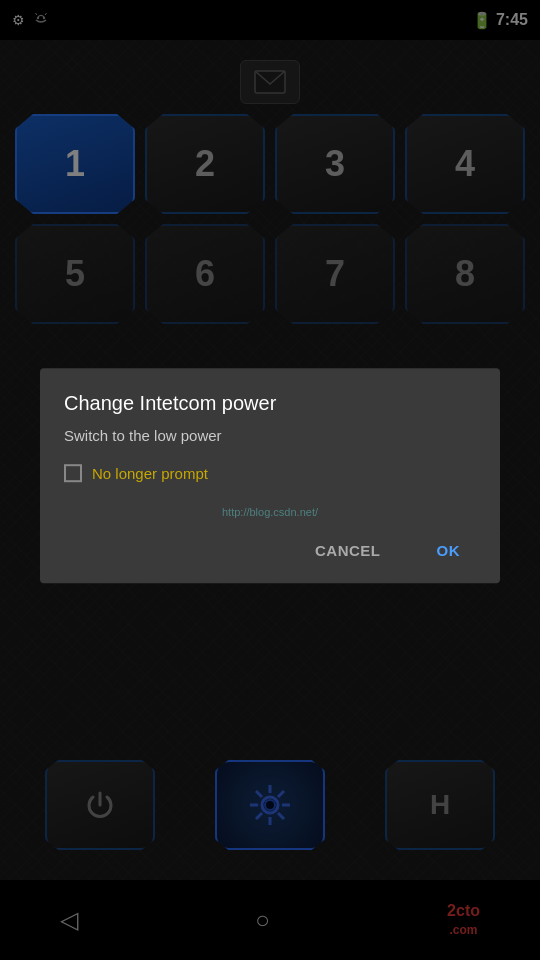  What do you see at coordinates (270, 473) in the screenshot?
I see `dialog-checkbox-row: No longer prompt` at bounding box center [270, 473].